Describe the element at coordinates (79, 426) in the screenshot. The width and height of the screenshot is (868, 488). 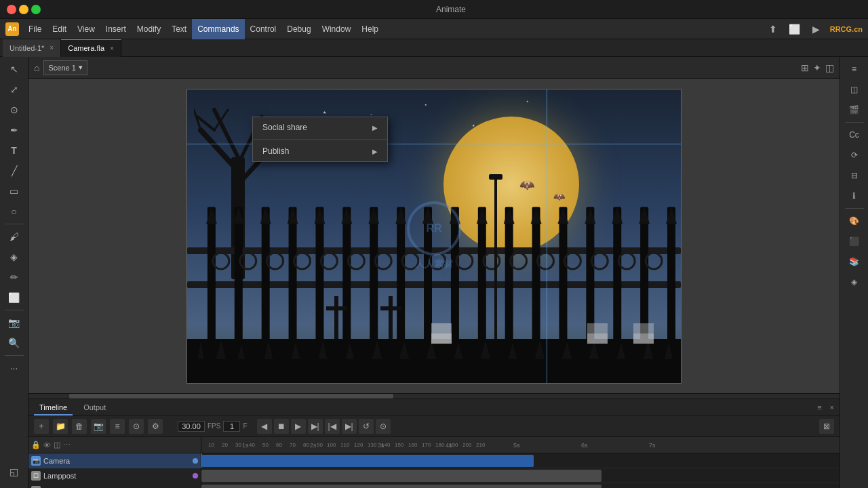
I see `delete-layer-btn: 🗑` at that location.